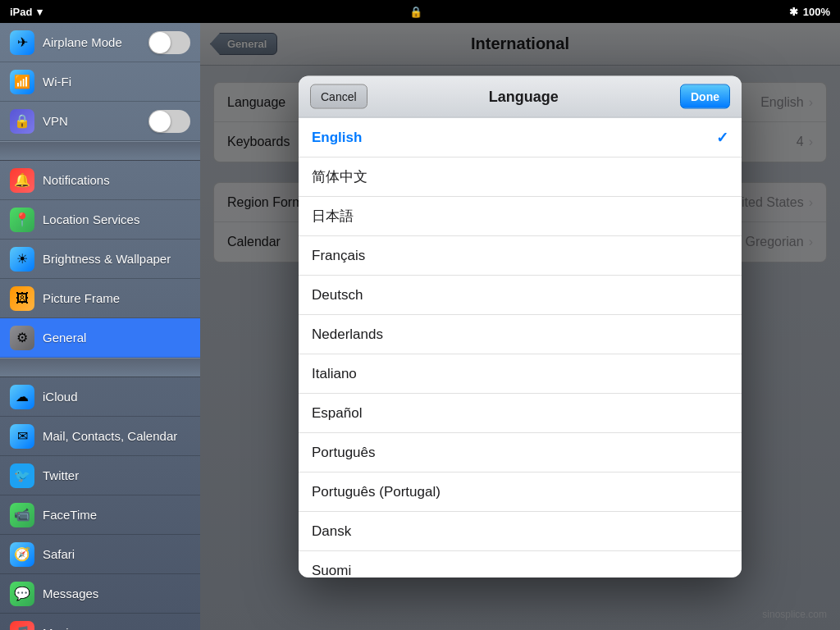  Describe the element at coordinates (57, 82) in the screenshot. I see `sidebar-label-wifi: Wi-Fi` at that location.